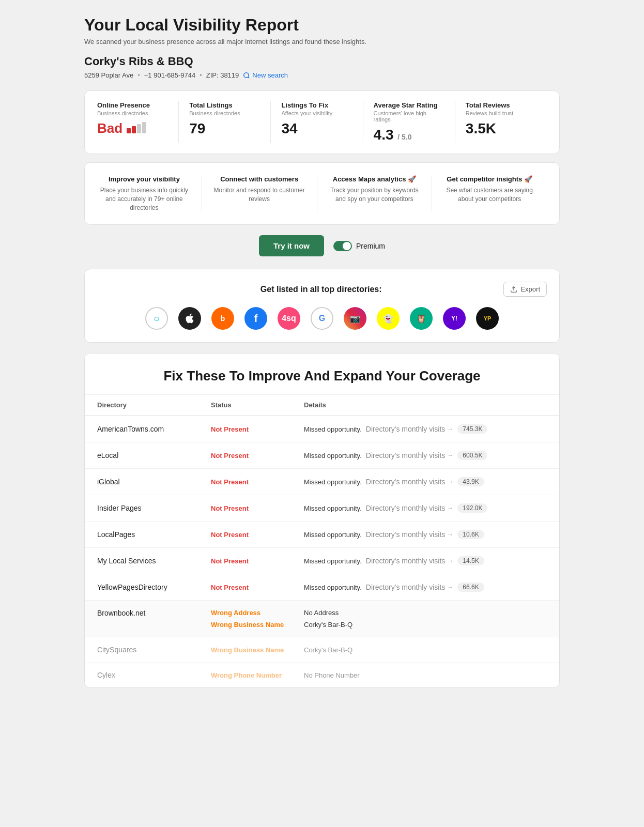 This screenshot has height=827, width=644. I want to click on export-button: Export, so click(525, 289).